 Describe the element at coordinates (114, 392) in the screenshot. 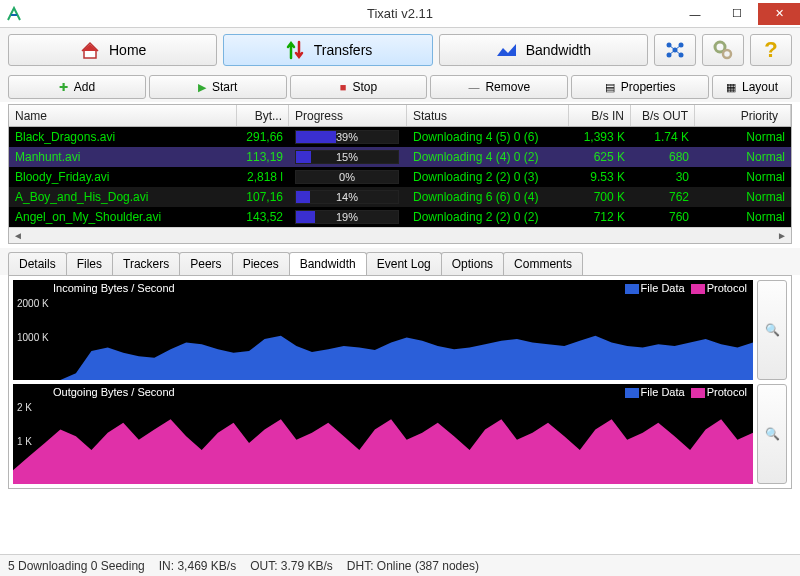

I see `outgoing-title: Outgoing Bytes / Second` at that location.